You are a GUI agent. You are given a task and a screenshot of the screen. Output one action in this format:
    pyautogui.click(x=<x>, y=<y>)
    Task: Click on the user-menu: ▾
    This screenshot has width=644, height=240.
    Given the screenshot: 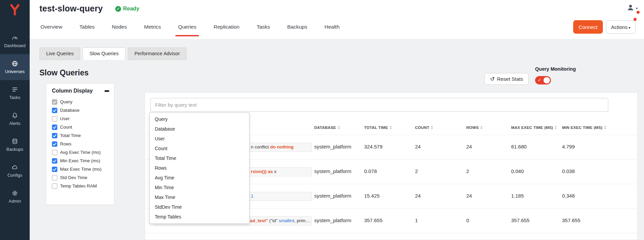 What is the action you would take?
    pyautogui.click(x=632, y=8)
    